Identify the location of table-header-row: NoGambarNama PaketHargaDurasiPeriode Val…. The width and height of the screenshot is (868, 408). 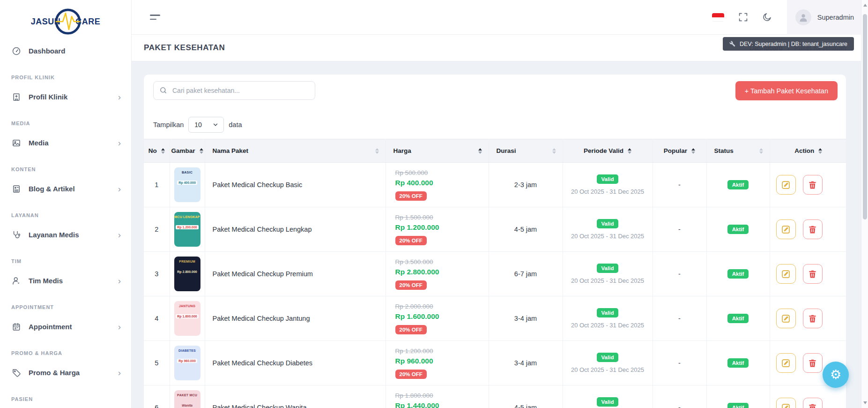
(495, 151).